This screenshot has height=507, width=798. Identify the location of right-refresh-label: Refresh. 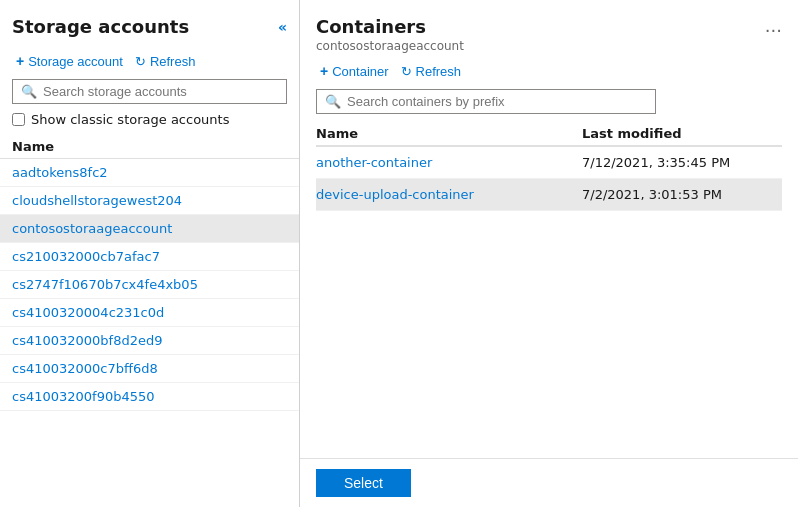
(439, 72).